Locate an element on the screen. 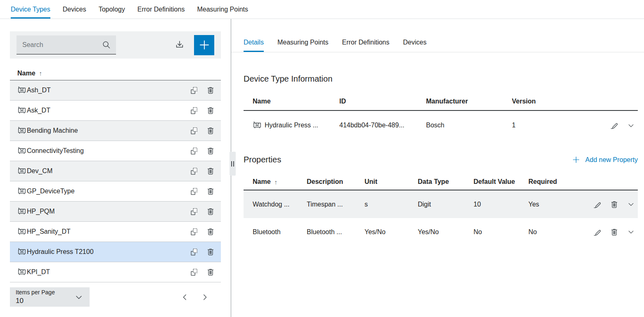  tab-devices: Devices is located at coordinates (414, 45).